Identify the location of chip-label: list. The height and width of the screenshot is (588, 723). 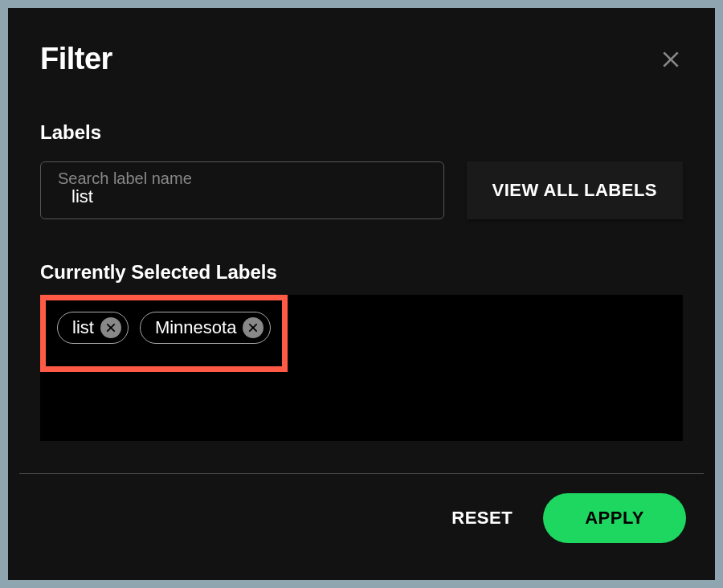
(84, 328).